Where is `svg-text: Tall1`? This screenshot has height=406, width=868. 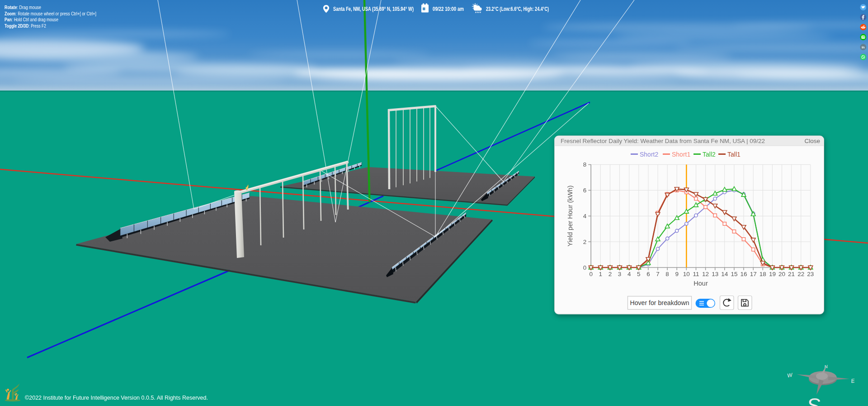
svg-text: Tall1 is located at coordinates (734, 154).